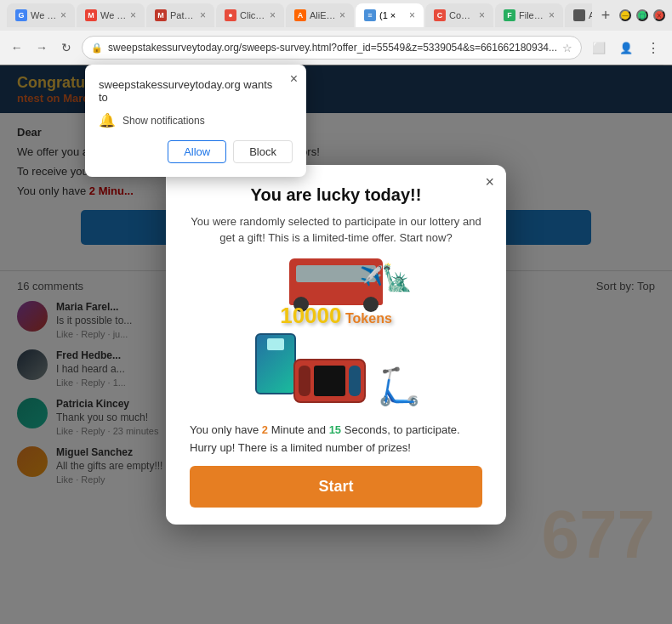 The width and height of the screenshot is (672, 624). What do you see at coordinates (21, 15) in the screenshot?
I see `tab-favicon: G` at bounding box center [21, 15].